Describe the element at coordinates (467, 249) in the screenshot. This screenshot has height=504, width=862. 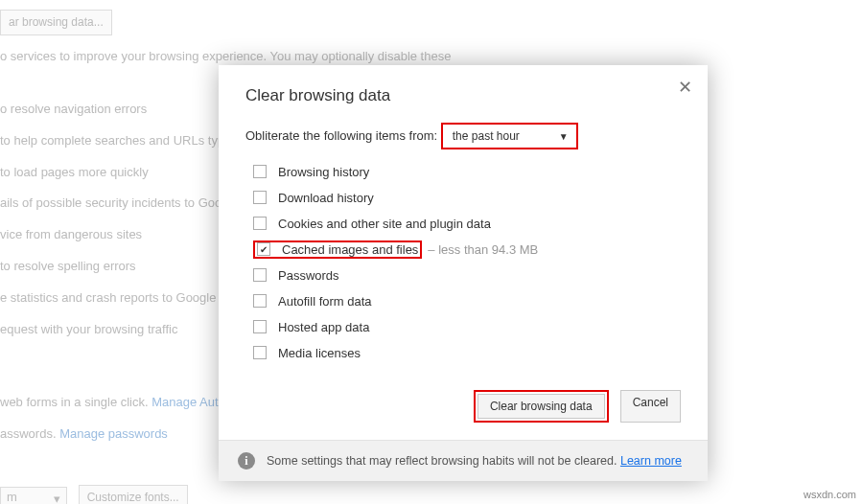
I see `checkbox-row-cached: Cached images and files – less than 94.3…` at that location.